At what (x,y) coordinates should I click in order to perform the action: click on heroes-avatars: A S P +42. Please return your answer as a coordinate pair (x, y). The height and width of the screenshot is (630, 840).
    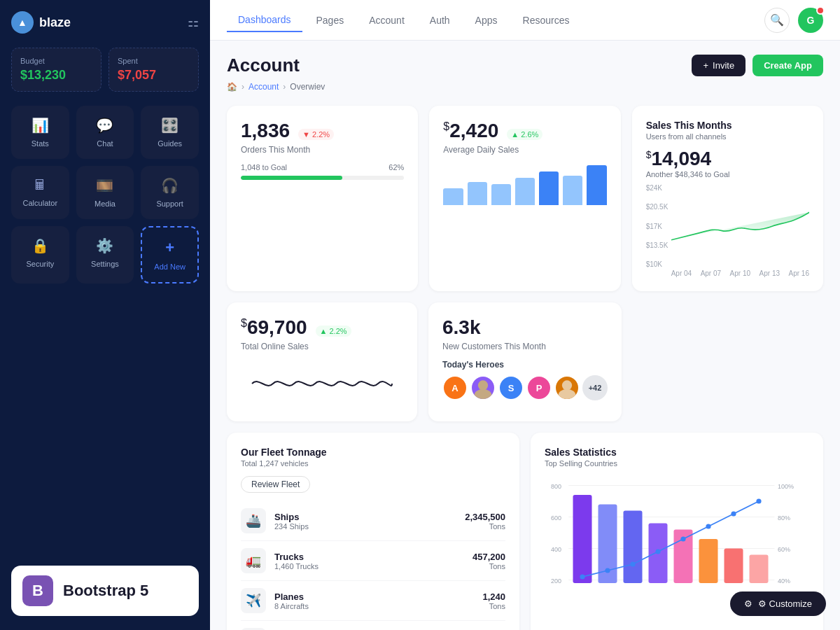
    Looking at the image, I should click on (525, 388).